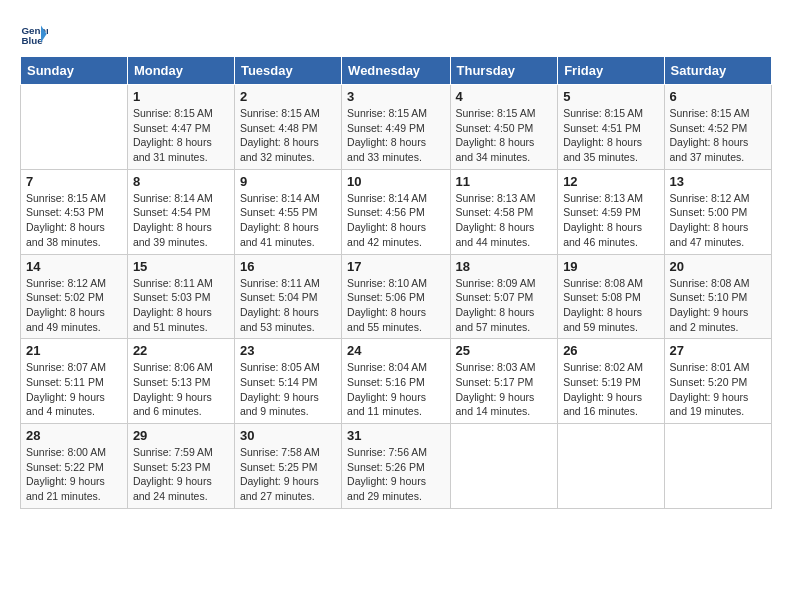 This screenshot has height=612, width=792. Describe the element at coordinates (396, 466) in the screenshot. I see `calendar-week-5: 28Sunrise: 8:00 AM Sunset: 5:22 PM Dayli…` at that location.